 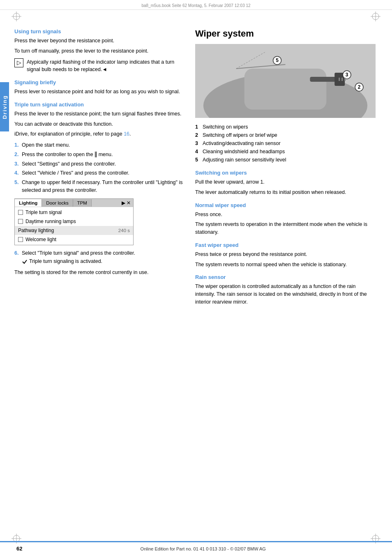 What do you see at coordinates (99, 31) in the screenshot?
I see `using-turn-signals-heading: Using turn signals` at bounding box center [99, 31].